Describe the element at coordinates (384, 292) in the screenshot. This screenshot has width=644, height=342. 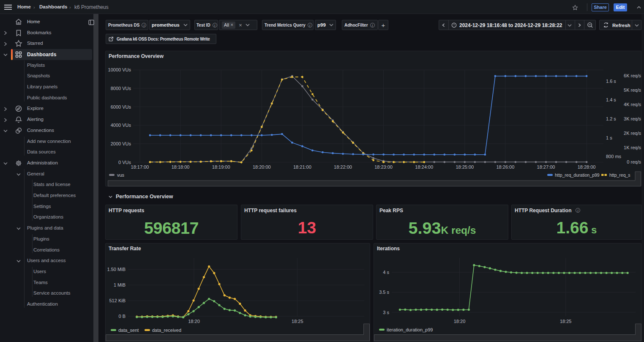
I see `svg-text: 3.5 s` at that location.